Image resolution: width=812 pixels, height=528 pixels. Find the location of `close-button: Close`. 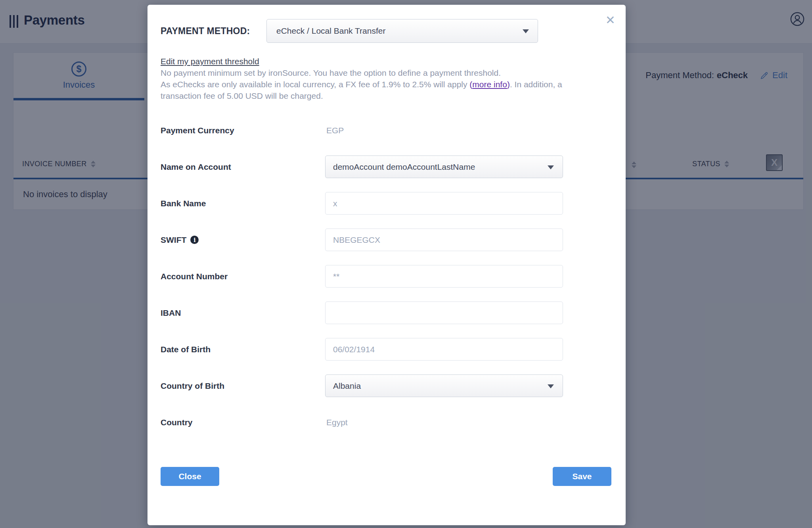

close-button: Close is located at coordinates (190, 476).